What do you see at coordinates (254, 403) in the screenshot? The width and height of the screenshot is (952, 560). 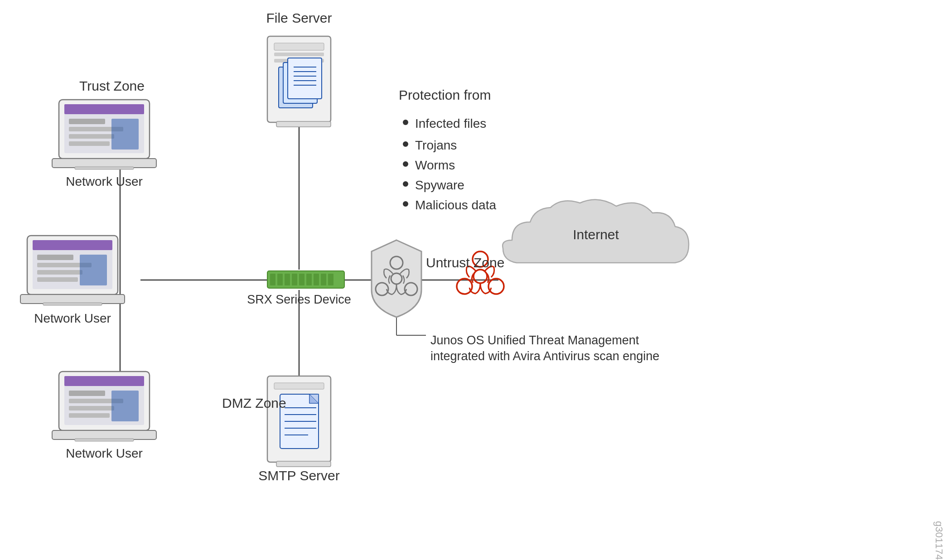 I see `dmz-zone-label: DMZ Zone` at bounding box center [254, 403].